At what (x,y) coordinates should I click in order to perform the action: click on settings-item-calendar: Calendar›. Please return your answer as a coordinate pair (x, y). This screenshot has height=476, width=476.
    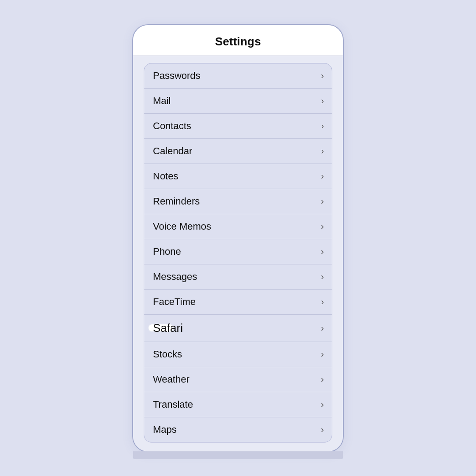
    Looking at the image, I should click on (238, 152).